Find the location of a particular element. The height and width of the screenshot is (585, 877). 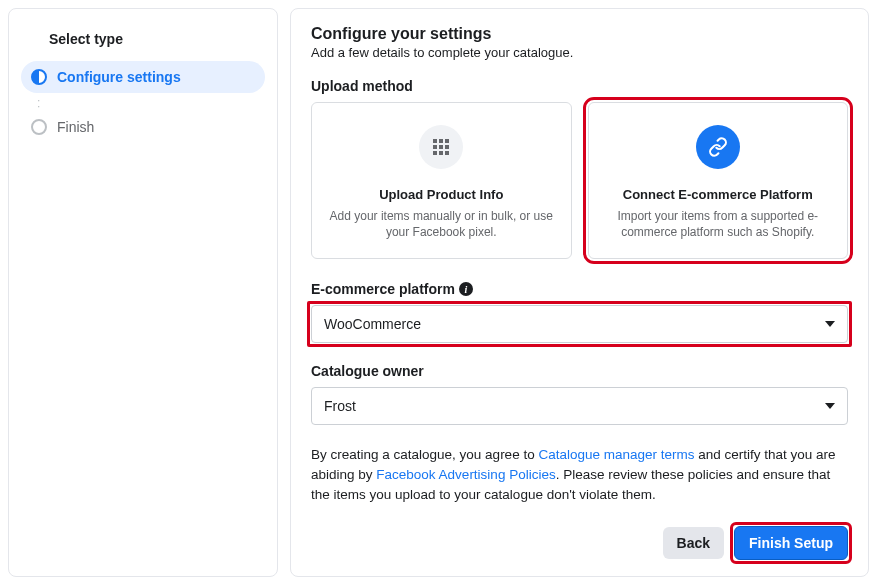

platform-select: WooCommerce is located at coordinates (580, 324).